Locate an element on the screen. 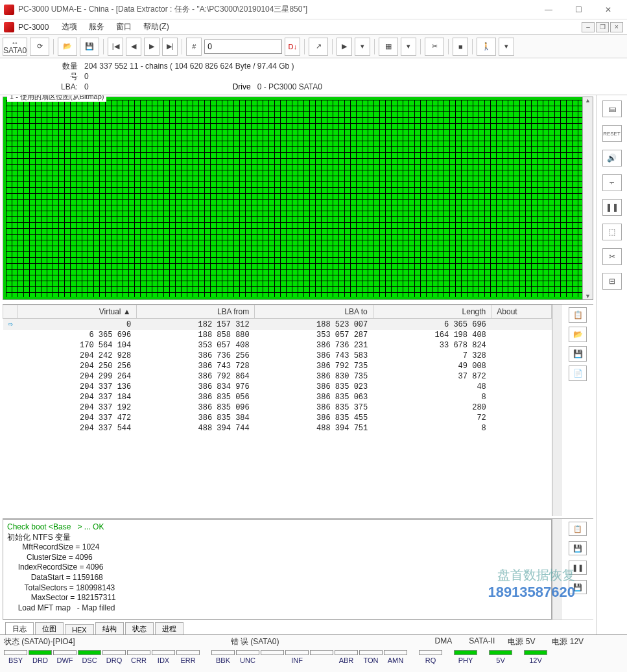  col-header: Virtual ▲ is located at coordinates (78, 312).